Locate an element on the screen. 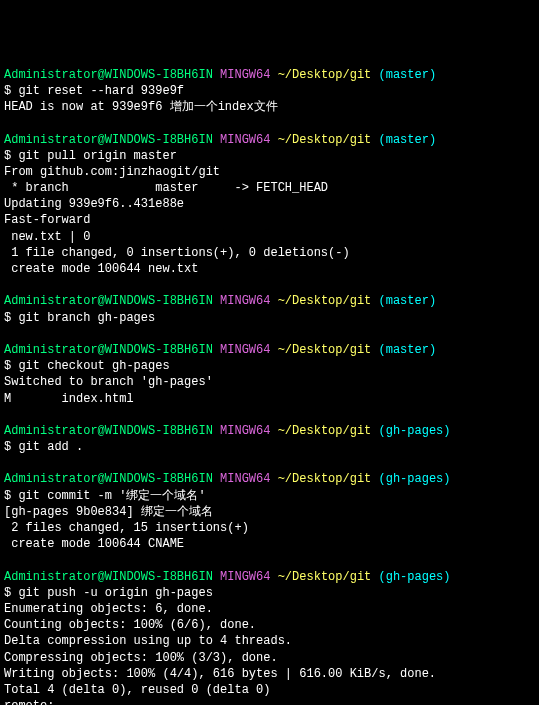 The height and width of the screenshot is (705, 539). command-line: $ git add . is located at coordinates (270, 447).